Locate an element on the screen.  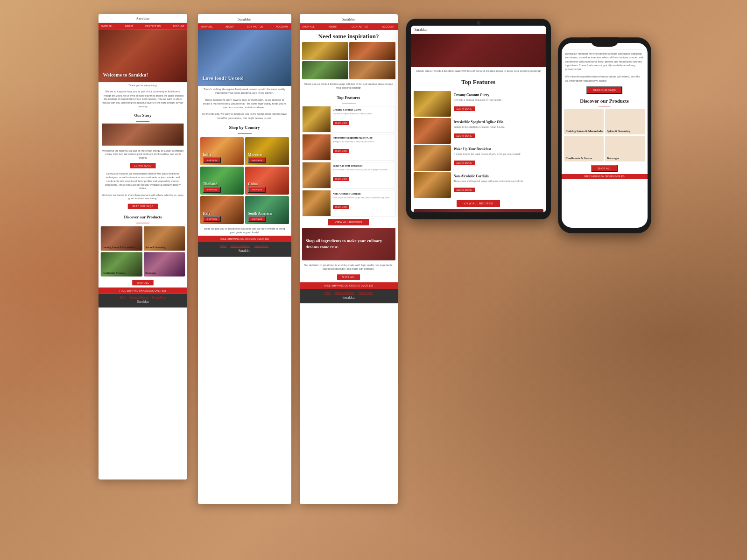
tablet-shop-banner: Shop all ingredients to make your culina… is located at coordinates (479, 211).